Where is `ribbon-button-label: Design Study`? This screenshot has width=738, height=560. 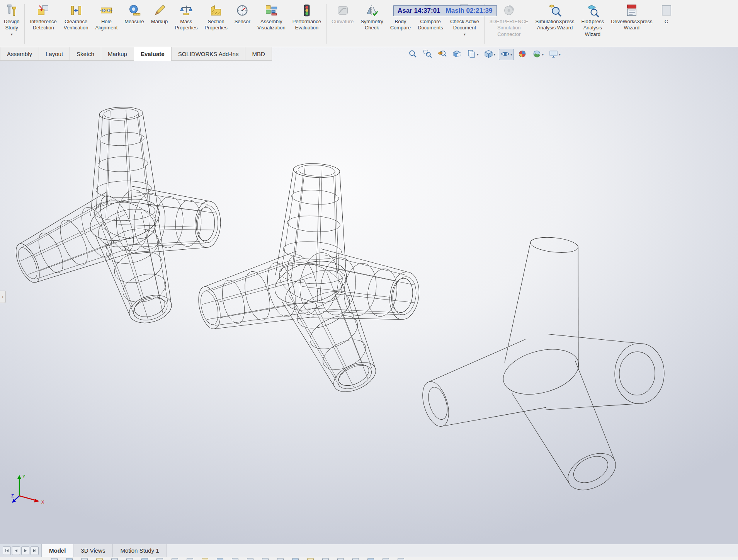
ribbon-button-label: Design Study is located at coordinates (12, 25).